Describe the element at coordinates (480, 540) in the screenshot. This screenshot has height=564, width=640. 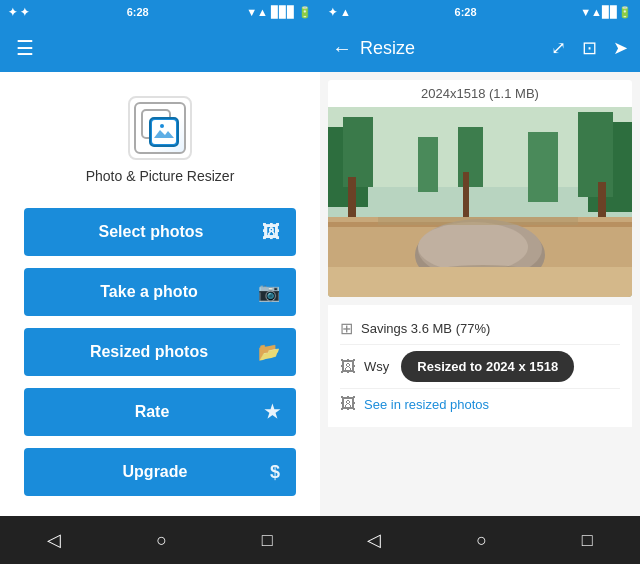
I see `nav-bar-right` at that location.